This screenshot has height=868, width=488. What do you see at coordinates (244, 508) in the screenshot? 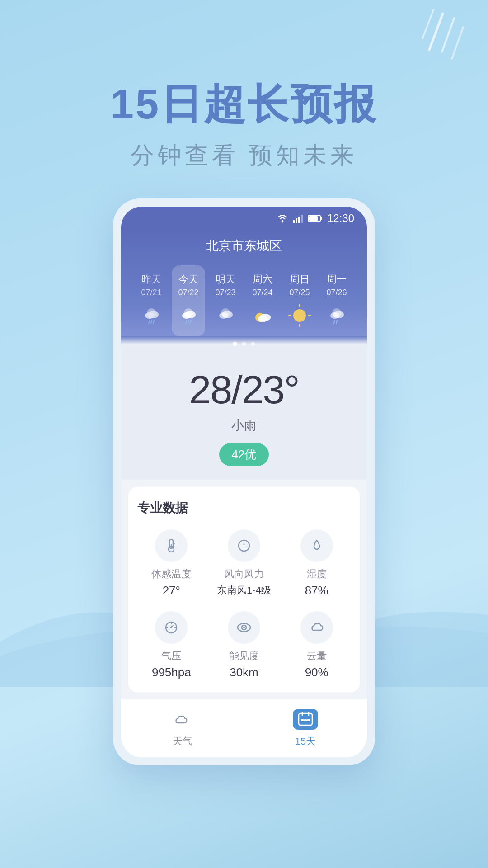
I see `pro-data-title: 专业数据` at bounding box center [244, 508].